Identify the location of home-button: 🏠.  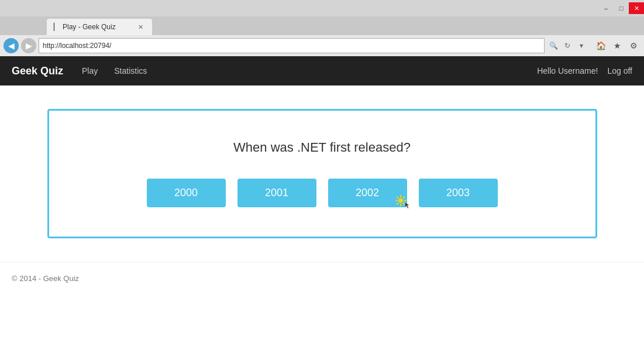
(601, 46).